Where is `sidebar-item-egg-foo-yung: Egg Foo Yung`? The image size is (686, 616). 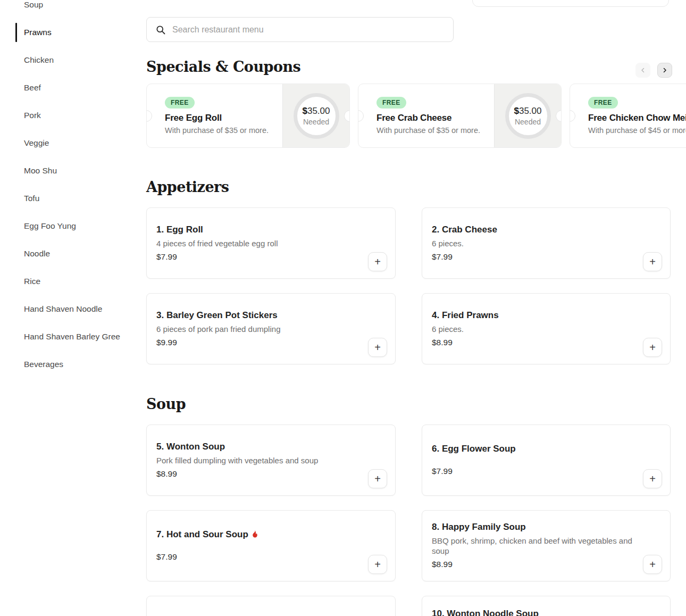
sidebar-item-egg-foo-yung: Egg Foo Yung is located at coordinates (60, 226).